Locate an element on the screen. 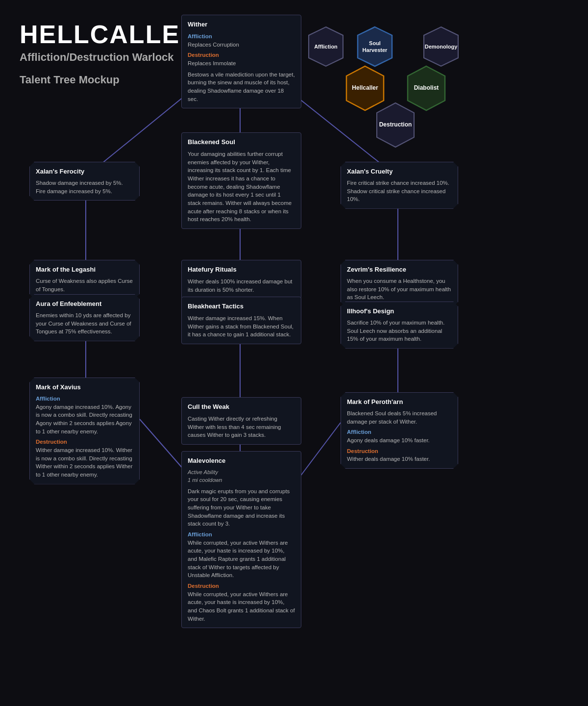  malevolence-title: Malevolence is located at coordinates (241, 461).